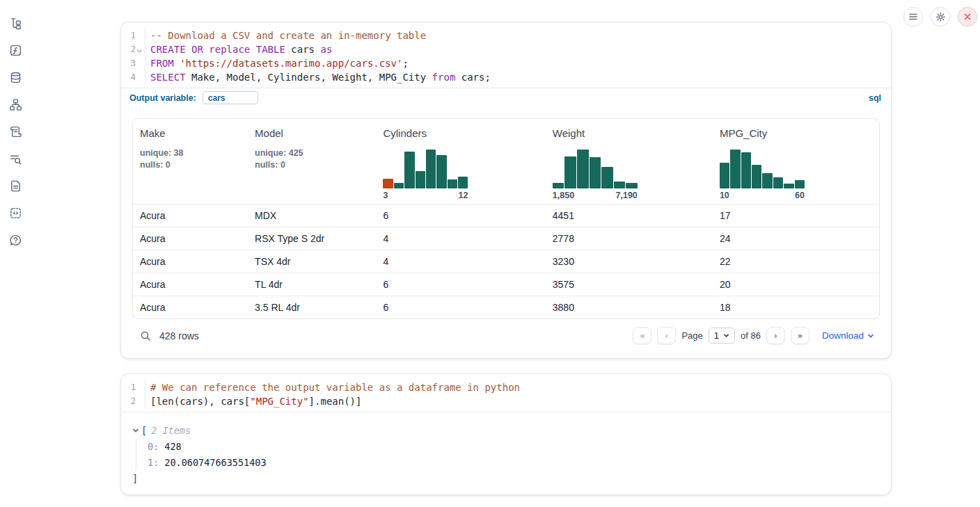 The image size is (980, 507). Describe the element at coordinates (722, 335) in the screenshot. I see `page-select: 1` at that location.